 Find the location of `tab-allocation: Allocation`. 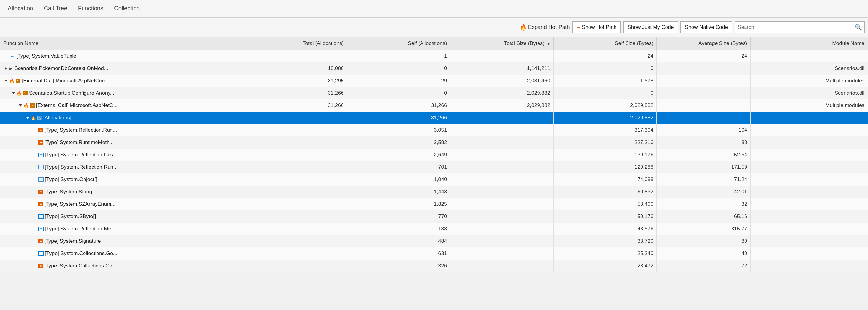

tab-allocation: Allocation is located at coordinates (21, 9).